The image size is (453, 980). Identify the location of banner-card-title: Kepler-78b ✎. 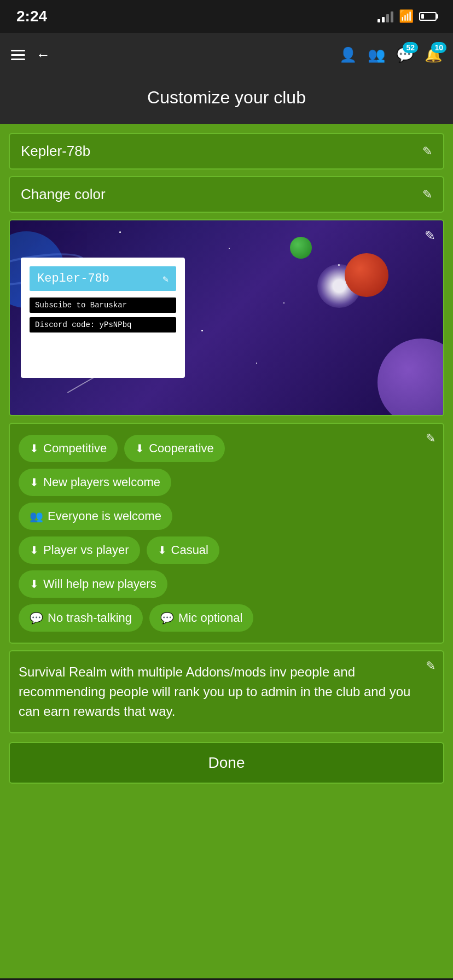
(103, 279).